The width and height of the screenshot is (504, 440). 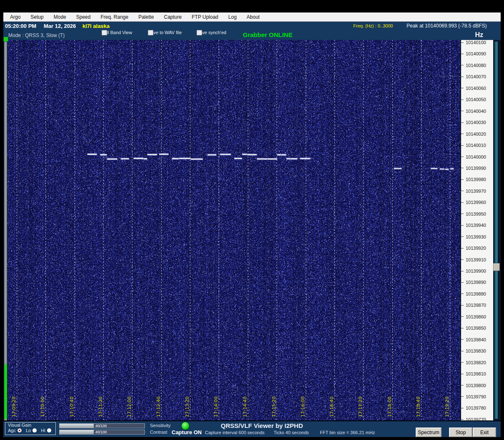 I want to click on freq-value: 10139920, so click(x=476, y=248).